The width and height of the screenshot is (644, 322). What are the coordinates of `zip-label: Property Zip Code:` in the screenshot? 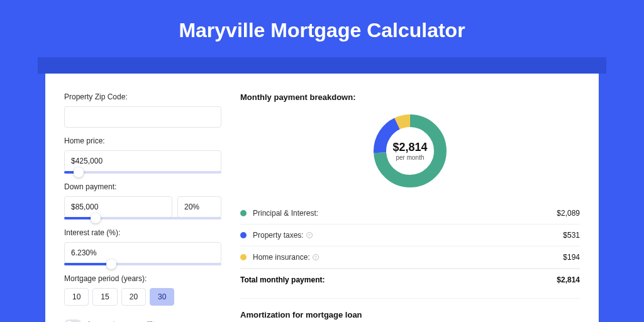 It's located at (143, 97).